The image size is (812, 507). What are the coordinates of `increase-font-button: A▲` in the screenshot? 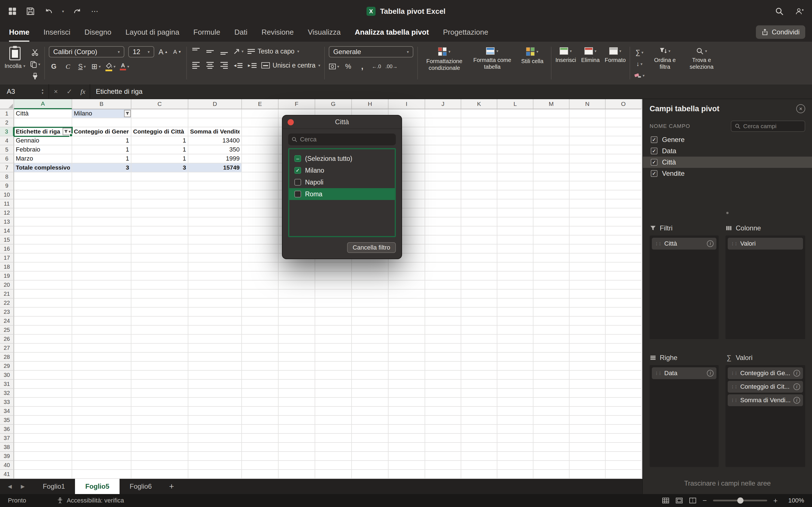 It's located at (163, 52).